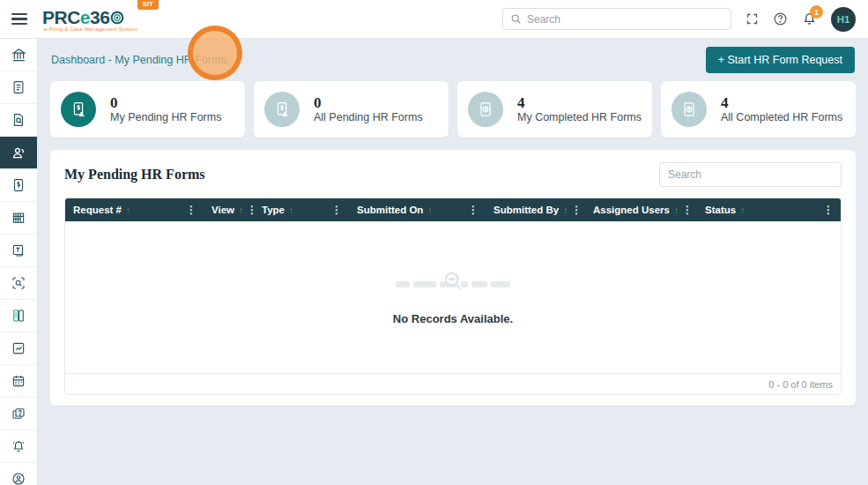  Describe the element at coordinates (135, 175) in the screenshot. I see `panel-title: My Pending HR Forms` at that location.